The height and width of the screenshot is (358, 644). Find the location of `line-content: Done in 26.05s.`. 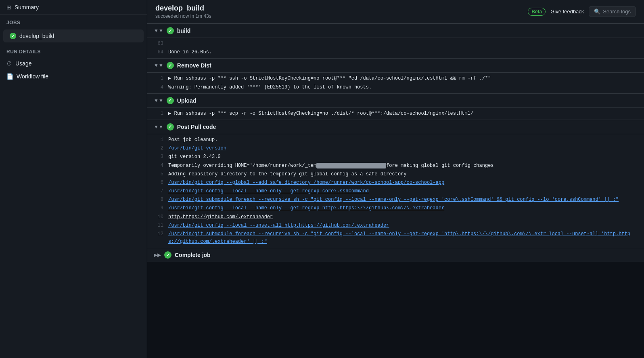

line-content: Done in 26.05s. is located at coordinates (406, 53).